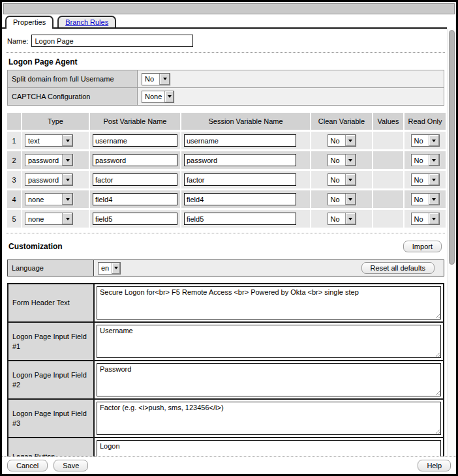 The height and width of the screenshot is (476, 458). Describe the element at coordinates (156, 80) in the screenshot. I see `split-domain-select: No` at that location.